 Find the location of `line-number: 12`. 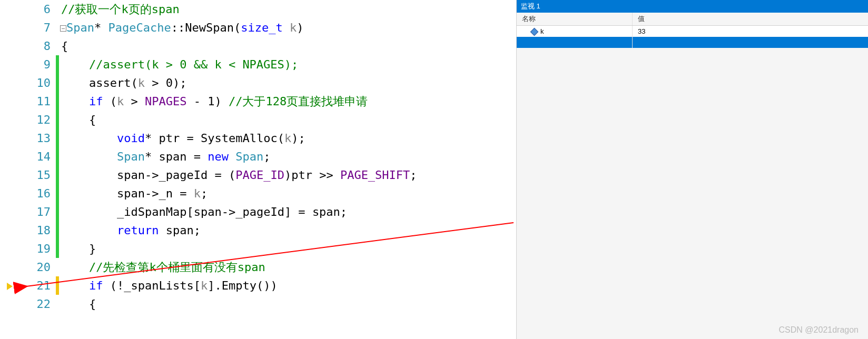

line-number: 12 is located at coordinates (37, 120).